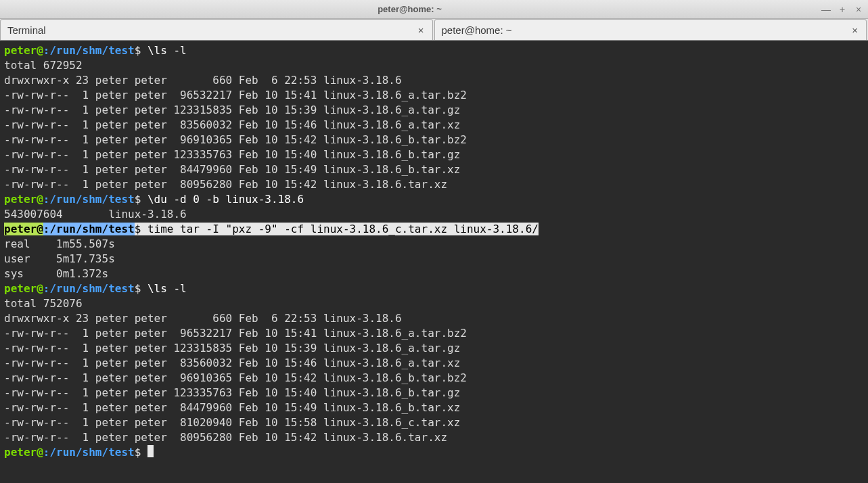 The width and height of the screenshot is (868, 483). What do you see at coordinates (651, 30) in the screenshot?
I see `tab-shell: peter@home: ~ ×` at bounding box center [651, 30].